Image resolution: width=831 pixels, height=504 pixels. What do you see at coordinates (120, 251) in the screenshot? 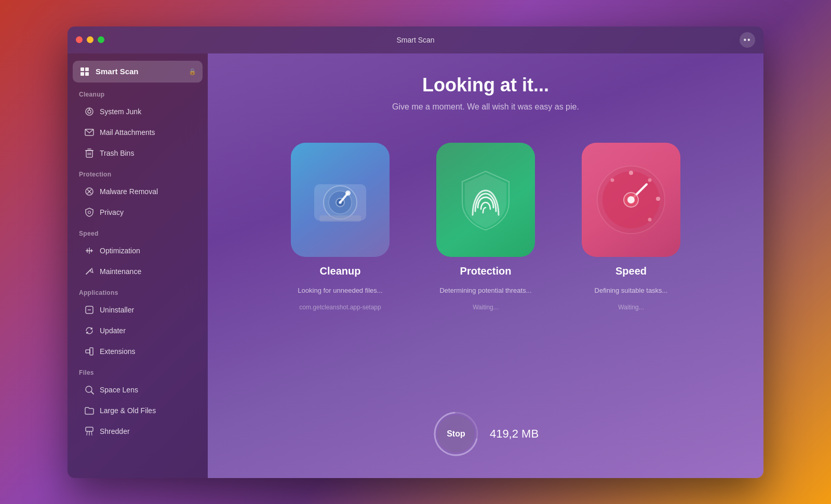
I see `sidebar-item-label: Optimization` at bounding box center [120, 251].